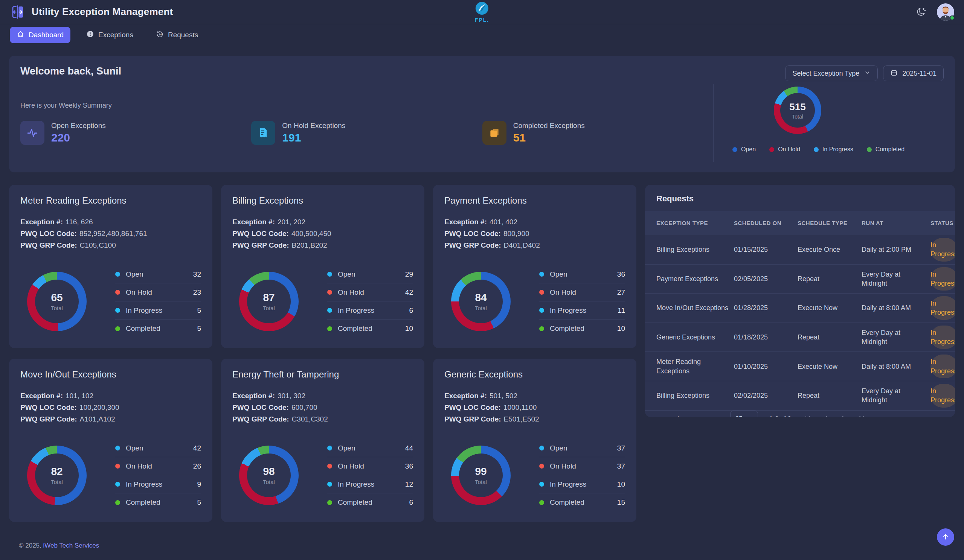  I want to click on pwq-grp-value: D401,D402, so click(522, 245).